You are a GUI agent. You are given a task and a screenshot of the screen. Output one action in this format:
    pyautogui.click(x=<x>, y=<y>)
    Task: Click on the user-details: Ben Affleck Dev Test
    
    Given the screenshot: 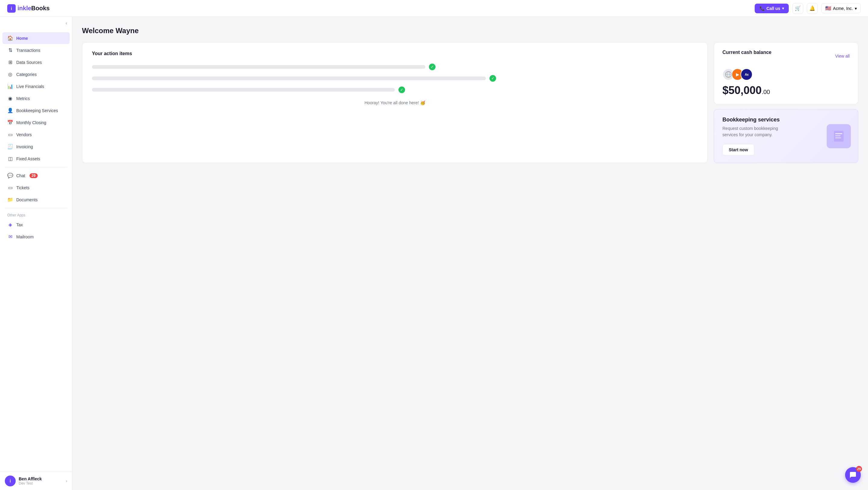 What is the action you would take?
    pyautogui.click(x=40, y=481)
    